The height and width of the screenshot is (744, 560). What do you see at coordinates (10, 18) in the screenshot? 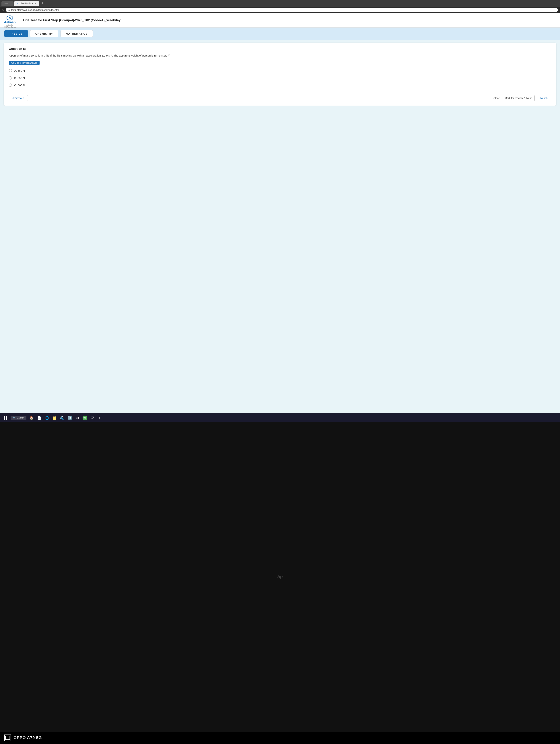
I see `logo-circle` at bounding box center [10, 18].